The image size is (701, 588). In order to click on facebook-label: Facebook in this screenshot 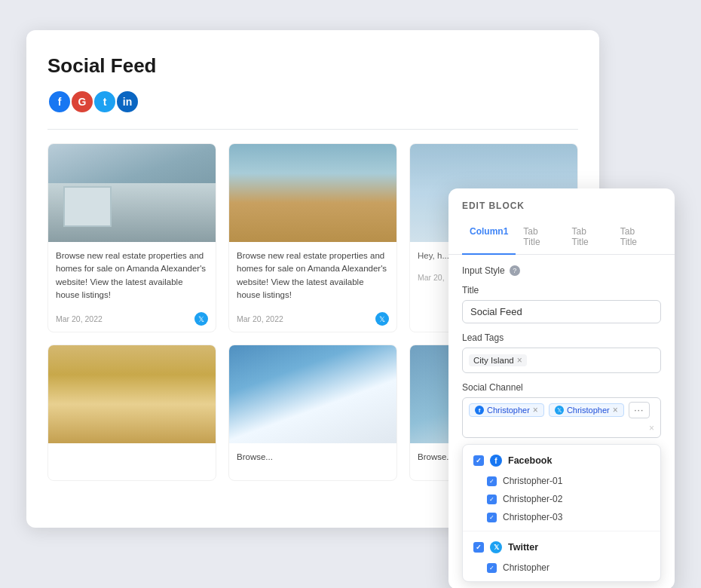, I will do `click(530, 461)`.